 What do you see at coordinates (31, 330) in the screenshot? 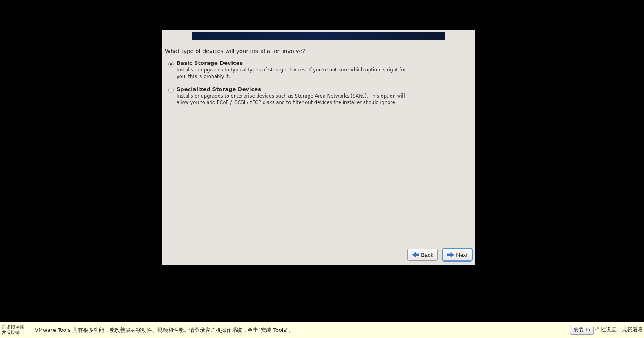
I see `hint-divider` at bounding box center [31, 330].